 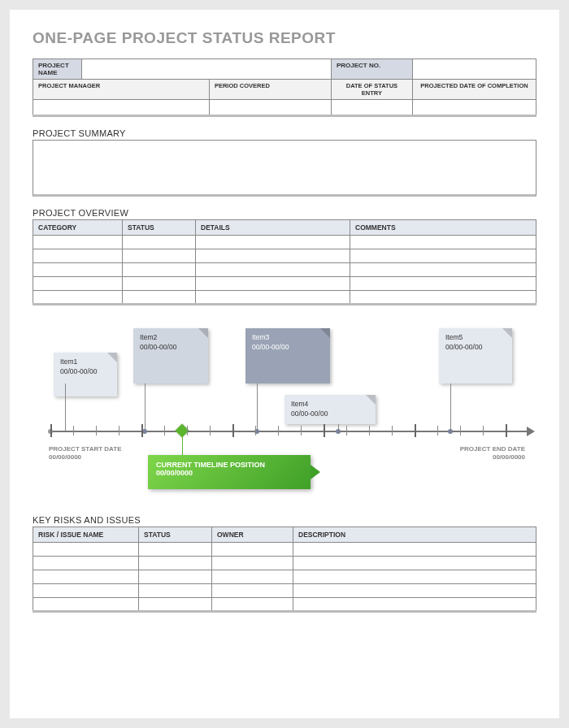 I want to click on field-project-name, so click(x=206, y=70).